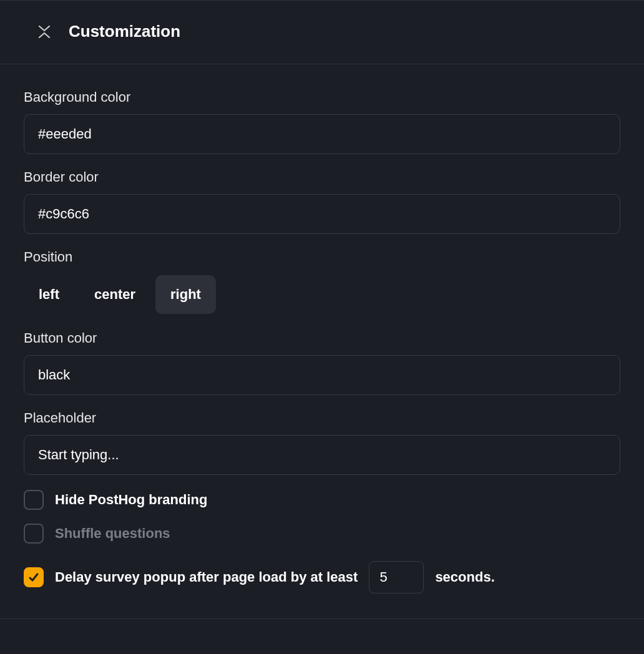  I want to click on button-color-label: Button color, so click(322, 338).